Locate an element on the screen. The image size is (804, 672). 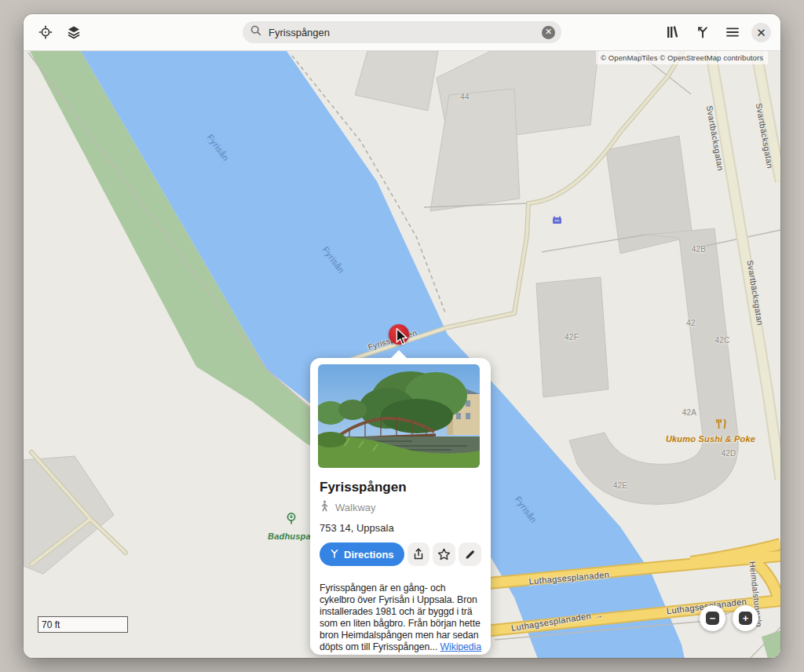
zoom-in-button: + is located at coordinates (746, 619).